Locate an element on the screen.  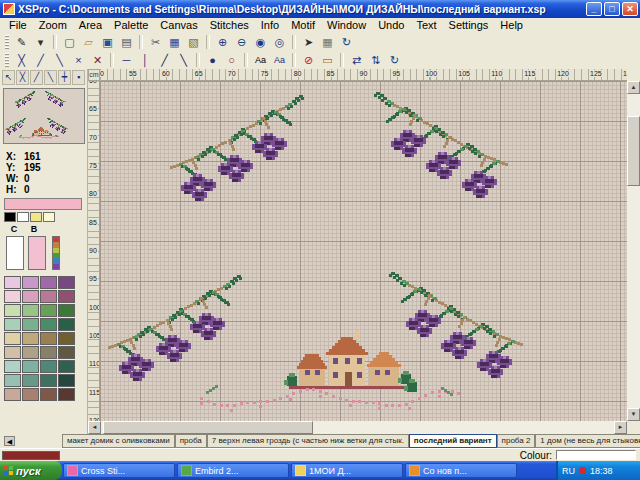
rotate-icon: ↻ is located at coordinates (394, 60).